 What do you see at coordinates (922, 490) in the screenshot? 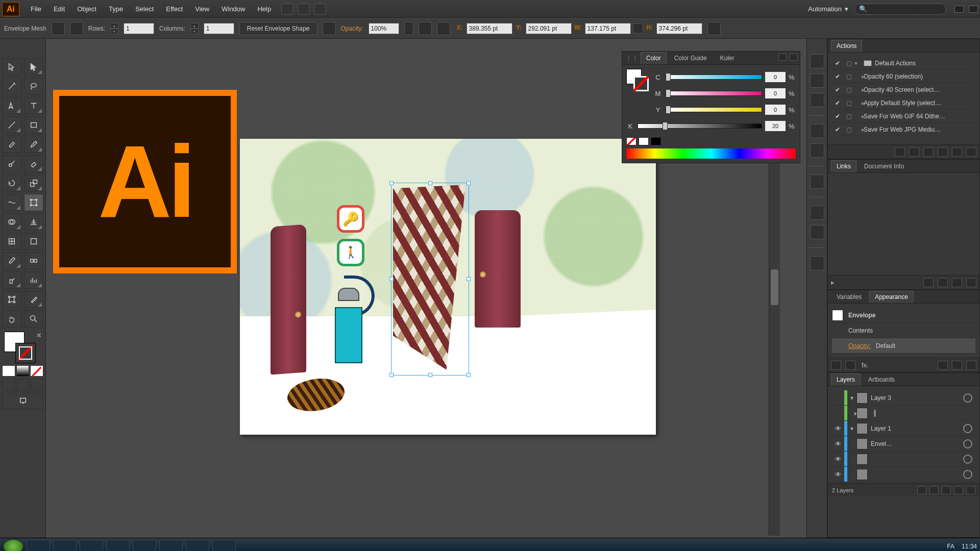
I see `locate-object-icon` at bounding box center [922, 490].